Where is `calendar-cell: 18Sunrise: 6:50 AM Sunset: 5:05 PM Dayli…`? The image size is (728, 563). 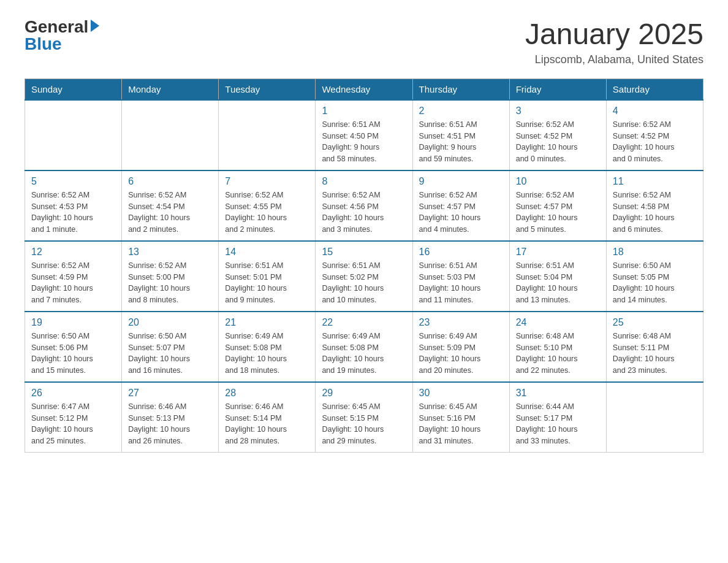 calendar-cell: 18Sunrise: 6:50 AM Sunset: 5:05 PM Dayli… is located at coordinates (654, 276).